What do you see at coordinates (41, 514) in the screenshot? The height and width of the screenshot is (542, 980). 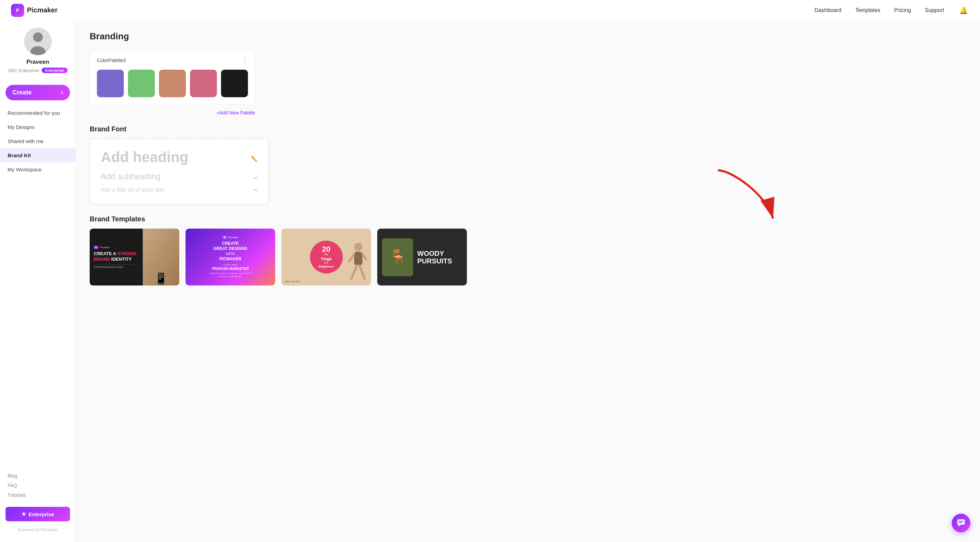 I see `enterprise-btn-label: Enterprise` at bounding box center [41, 514].